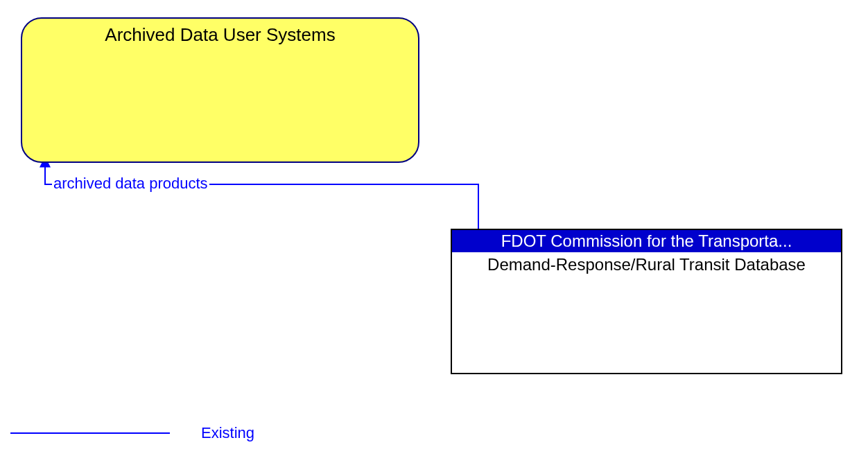  Describe the element at coordinates (220, 90) in the screenshot. I see `node-archived-data-user-systems: Archived Data User Systems` at that location.